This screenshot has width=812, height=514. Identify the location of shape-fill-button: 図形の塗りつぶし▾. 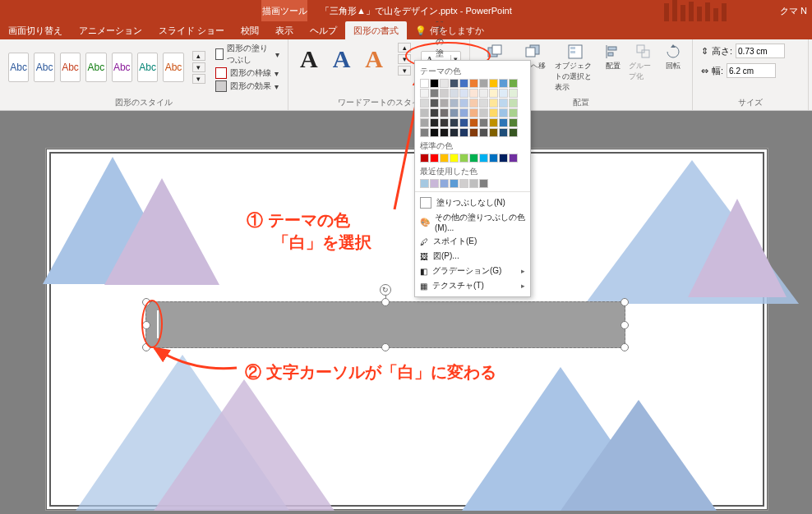
(247, 54).